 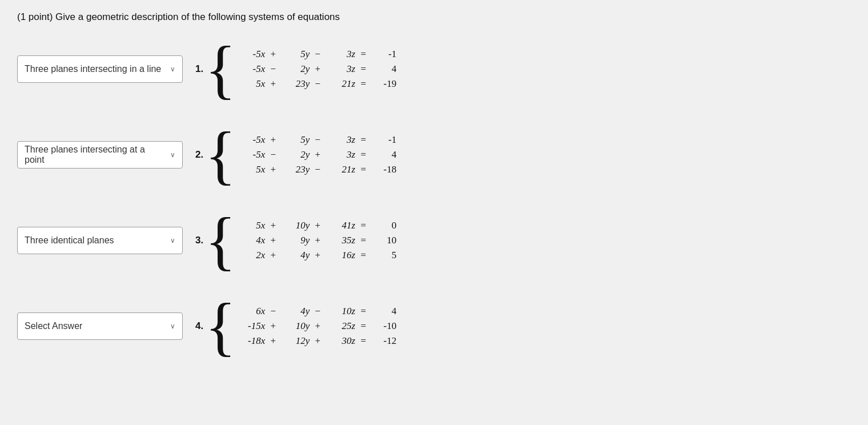 What do you see at coordinates (314, 84) in the screenshot?
I see `equation-line: 5x + 23y − 21z = -19` at bounding box center [314, 84].